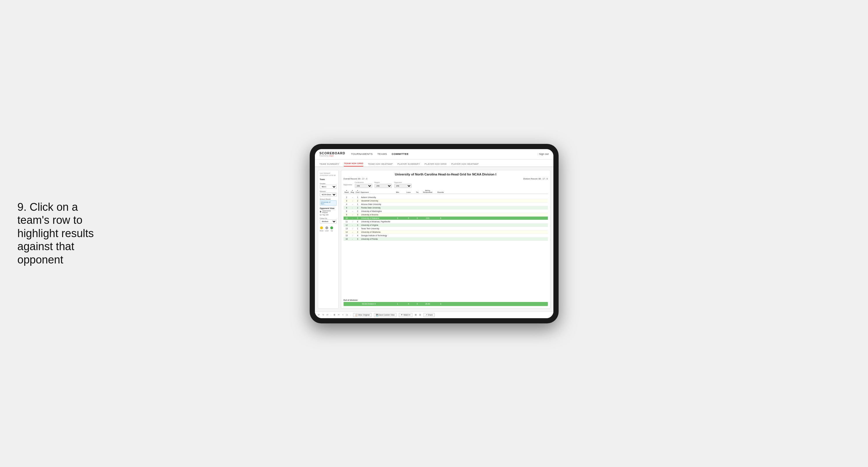 The width and height of the screenshot is (868, 467). Describe the element at coordinates (441, 192) in the screenshot. I see `col-rounds: Rounds` at that location.